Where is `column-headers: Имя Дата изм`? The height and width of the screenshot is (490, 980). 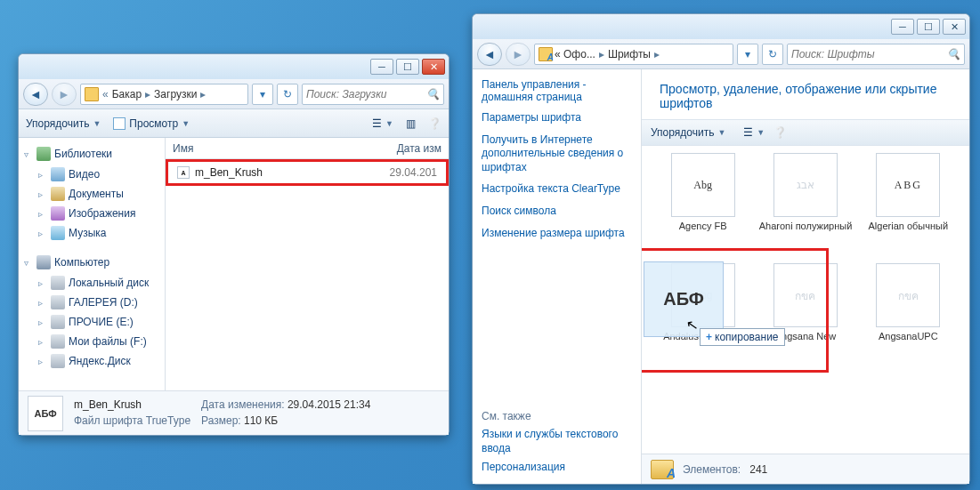 column-headers: Имя Дата изм is located at coordinates (307, 149).